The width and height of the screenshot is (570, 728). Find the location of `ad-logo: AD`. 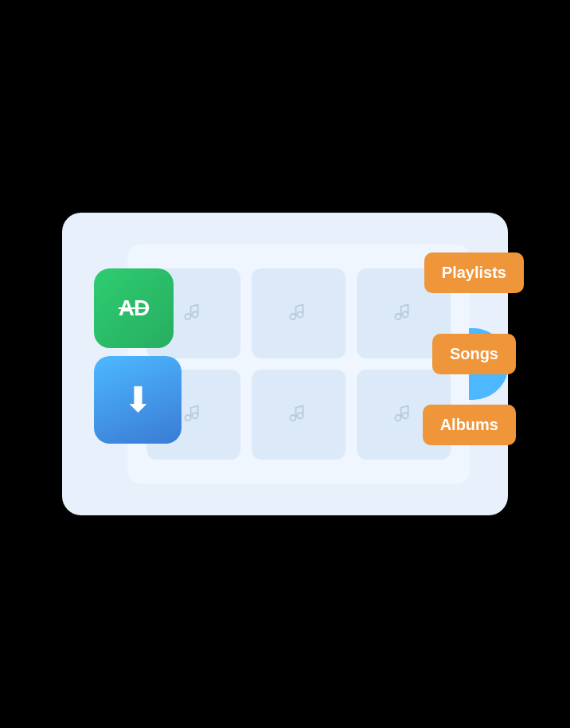

ad-logo: AD is located at coordinates (134, 308).